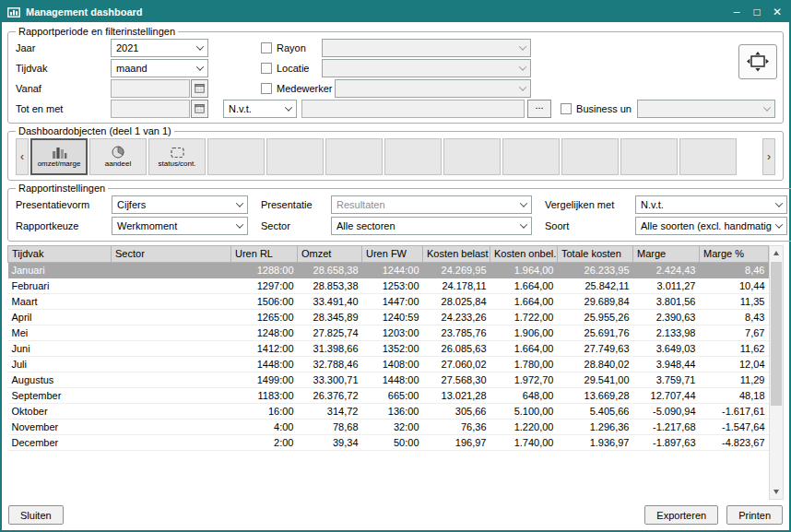 Image resolution: width=791 pixels, height=532 pixels. Describe the element at coordinates (757, 12) in the screenshot. I see `maximize-button: □` at that location.